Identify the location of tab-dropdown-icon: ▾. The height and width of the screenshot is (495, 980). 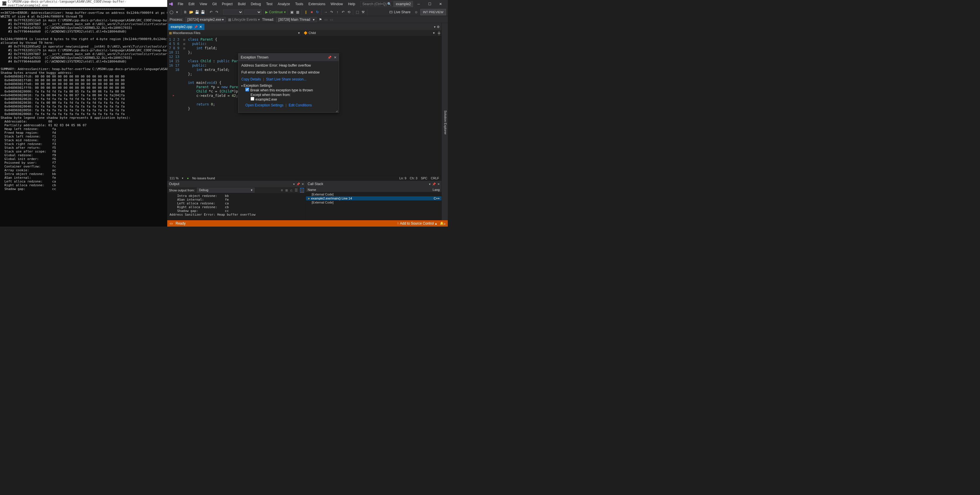
(435, 27).